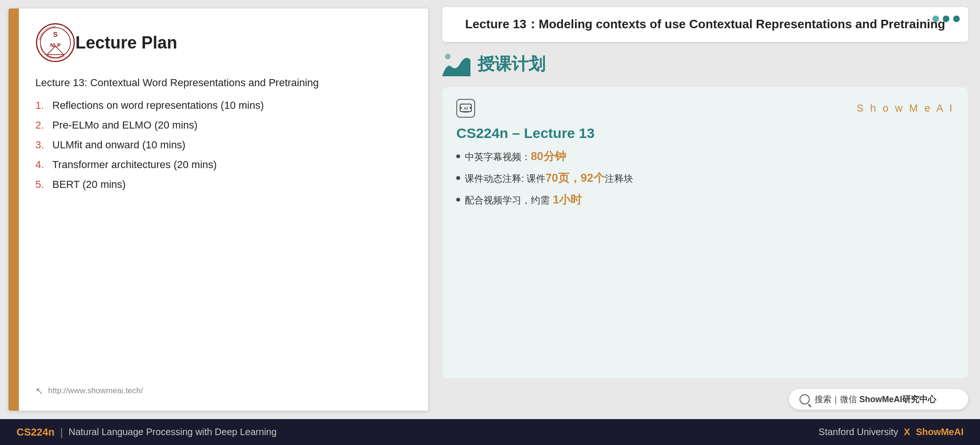 This screenshot has height=445, width=980. I want to click on ai-icon: AI, so click(466, 108).